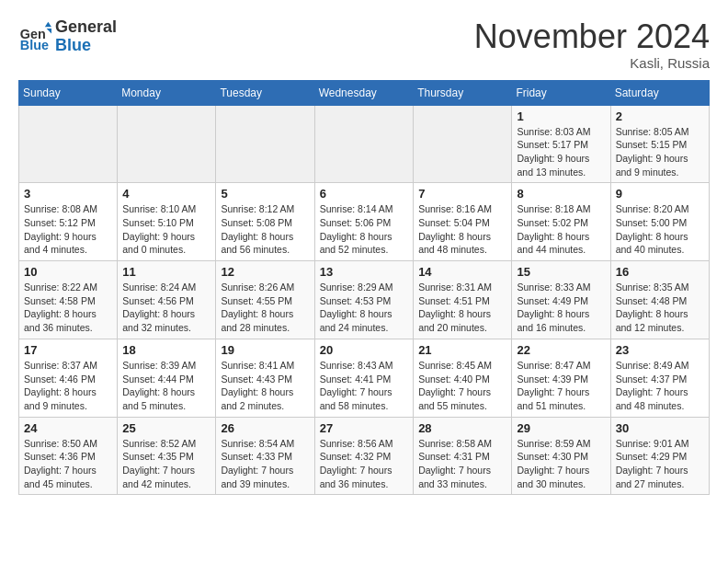 Image resolution: width=728 pixels, height=563 pixels. I want to click on logo-line1: General, so click(86, 28).